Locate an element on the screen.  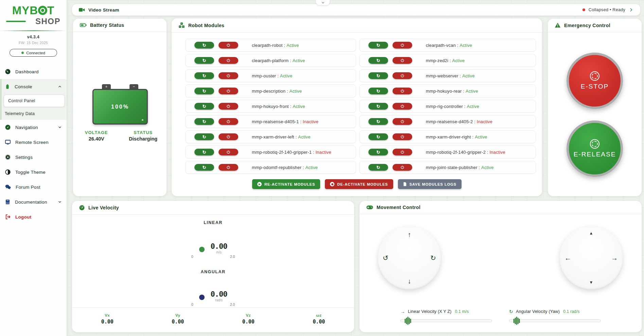
down-button: ▼ is located at coordinates (591, 282).